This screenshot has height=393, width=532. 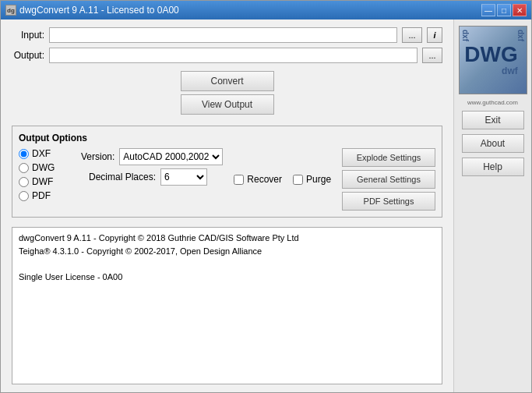 What do you see at coordinates (227, 251) in the screenshot?
I see `status-line-2: Teigha® 4.3.1.0 - Copyright © 2002-2017,…` at bounding box center [227, 251].